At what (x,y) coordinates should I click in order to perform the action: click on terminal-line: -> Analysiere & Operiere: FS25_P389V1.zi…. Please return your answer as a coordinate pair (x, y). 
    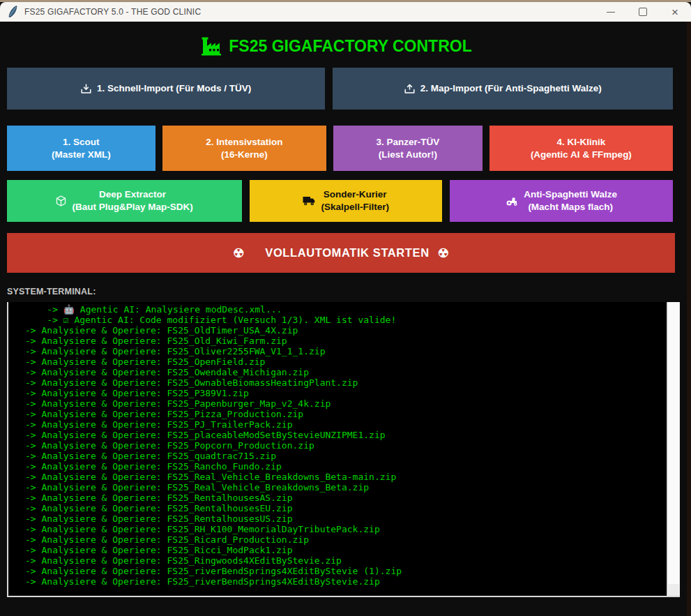
    Looking at the image, I should click on (344, 393).